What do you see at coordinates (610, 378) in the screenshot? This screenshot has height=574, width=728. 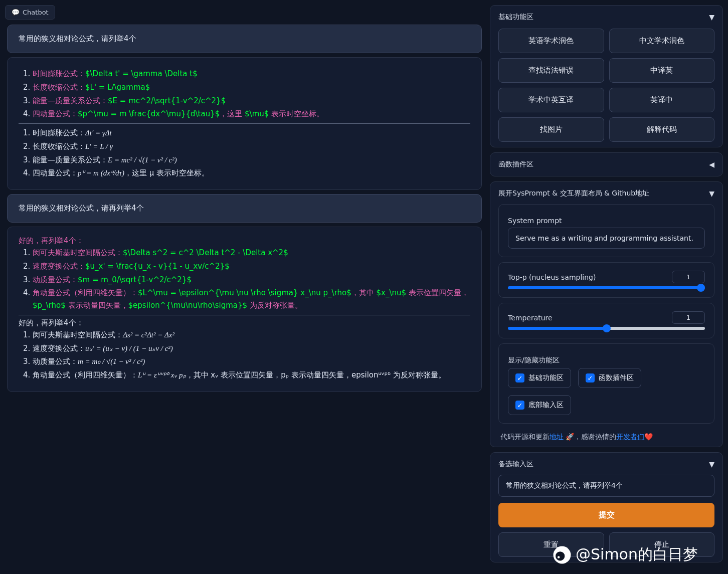 I see `chk-plugin: ✓函数插件区` at bounding box center [610, 378].